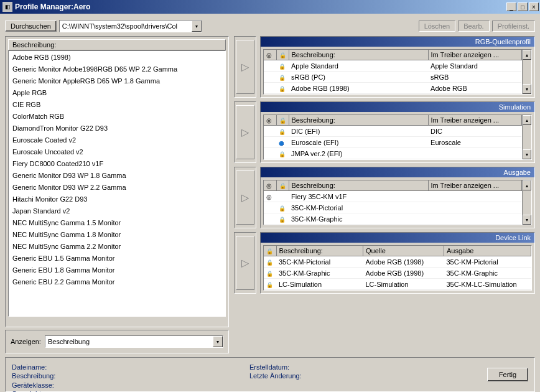 The width and height of the screenshot is (540, 392). I want to click on list-item: Generic Monitor D93 WP 1.8 Gamma, so click(117, 175).